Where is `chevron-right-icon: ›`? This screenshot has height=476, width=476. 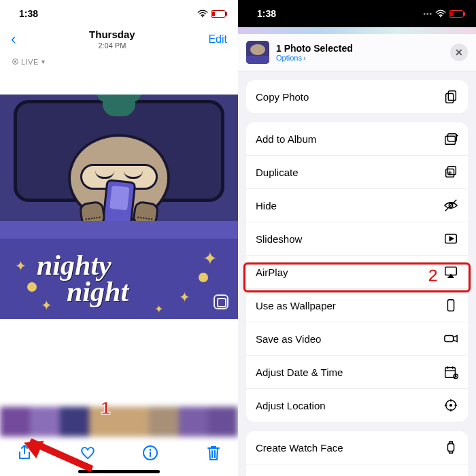
chevron-right-icon: › is located at coordinates (305, 58).